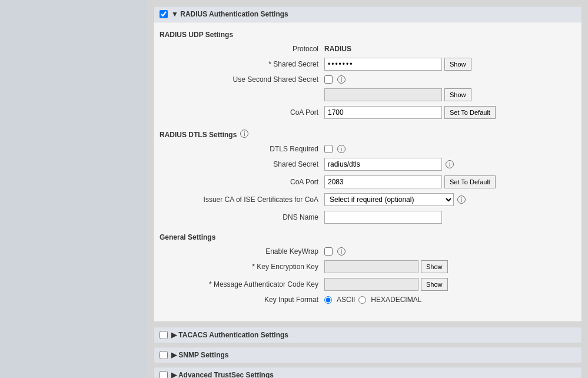  I want to click on use-second-info-icon: i, so click(341, 79).